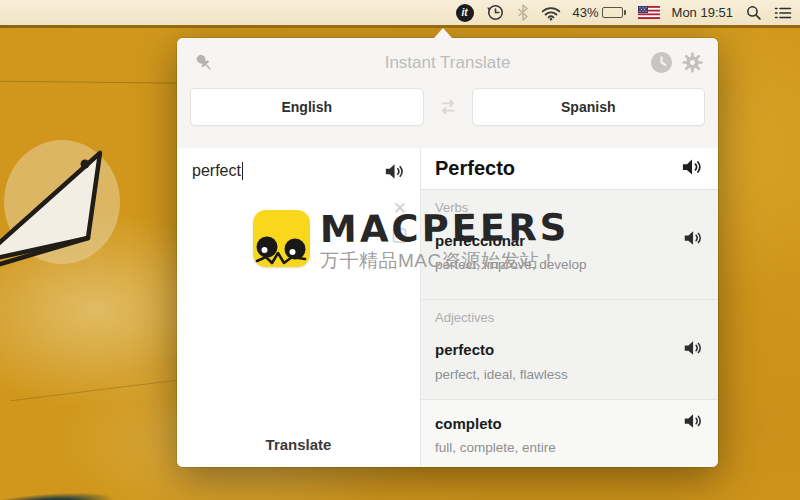 Image resolution: width=800 pixels, height=500 pixels. What do you see at coordinates (570, 208) in the screenshot?
I see `section-label: Verbs` at bounding box center [570, 208].